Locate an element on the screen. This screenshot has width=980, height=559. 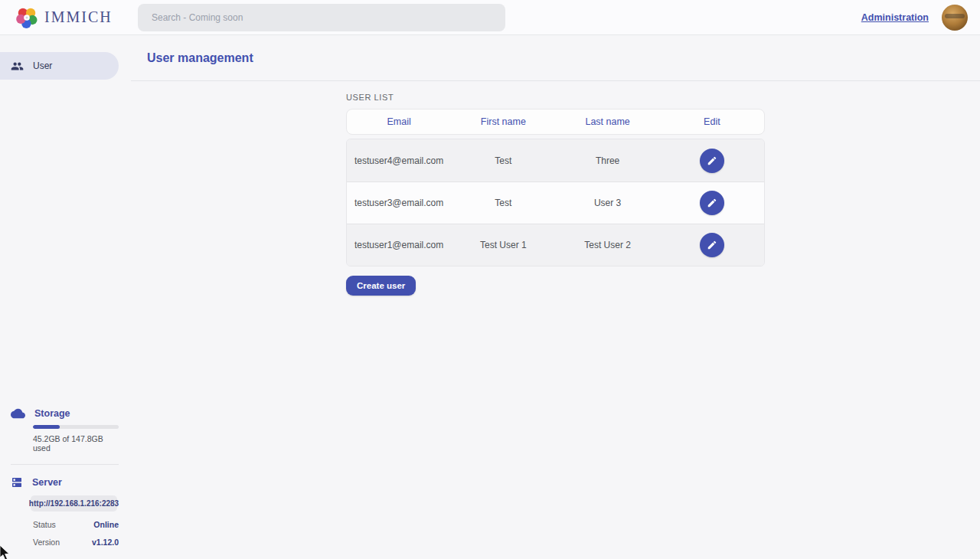
page-title: User management is located at coordinates (201, 58).